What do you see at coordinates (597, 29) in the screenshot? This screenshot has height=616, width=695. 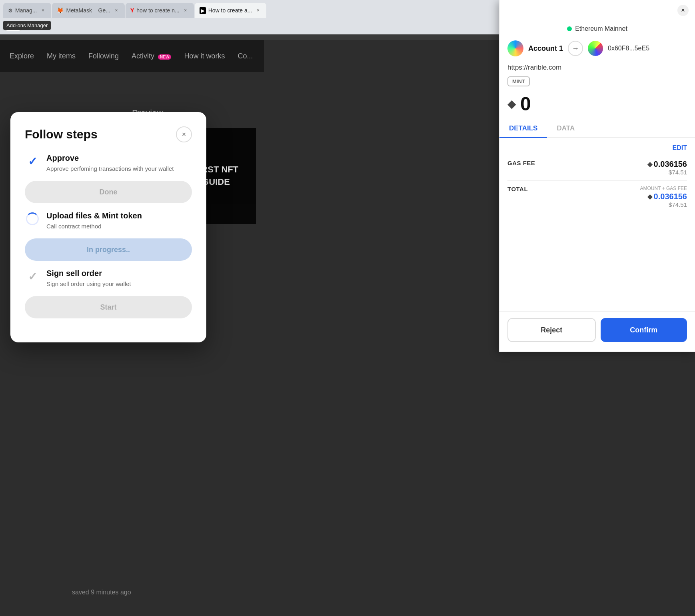 I see `mm-network-row: Ethereum Mainnet` at bounding box center [597, 29].